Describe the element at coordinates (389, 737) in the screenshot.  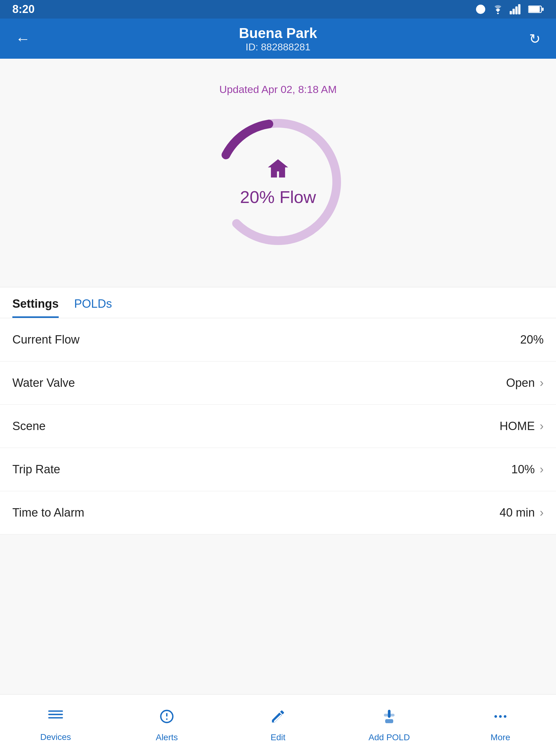
I see `add-pold-label: Add POLD` at that location.